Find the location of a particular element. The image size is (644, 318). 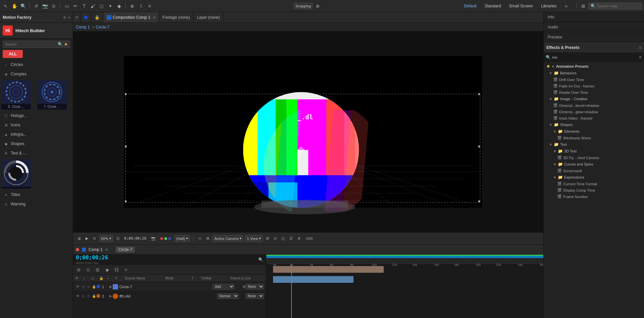

thumb-1: 5. Circle ... is located at coordinates (16, 95).